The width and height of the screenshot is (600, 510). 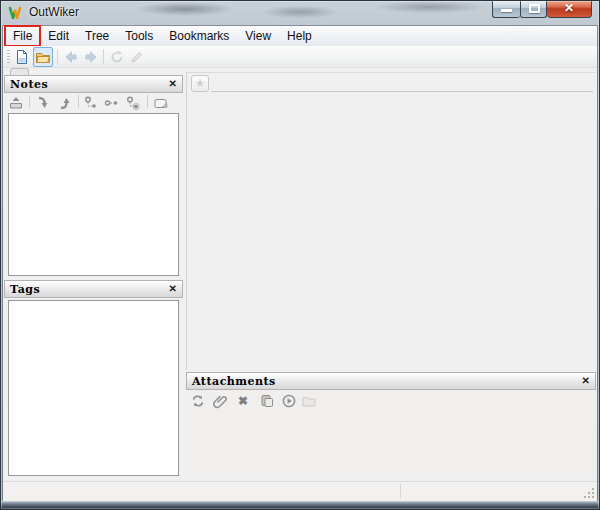 I want to click on minimize-icon, so click(x=506, y=10).